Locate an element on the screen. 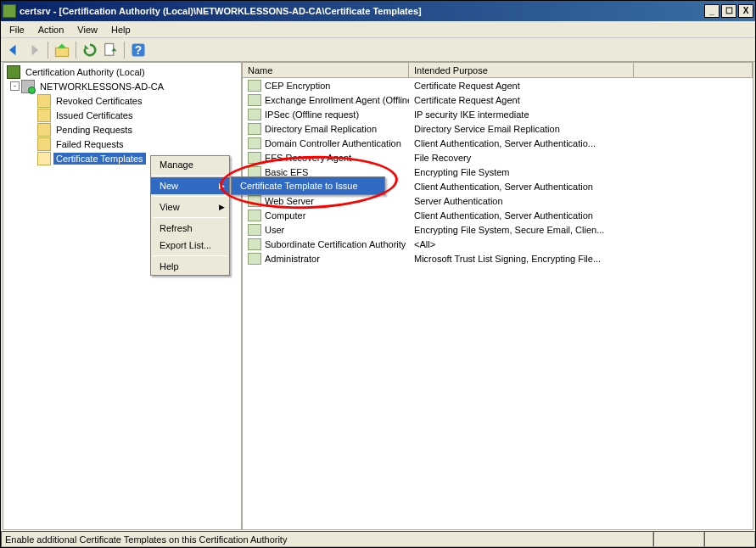 This screenshot has width=756, height=548. cell-name: Basic EFS is located at coordinates (287, 172).